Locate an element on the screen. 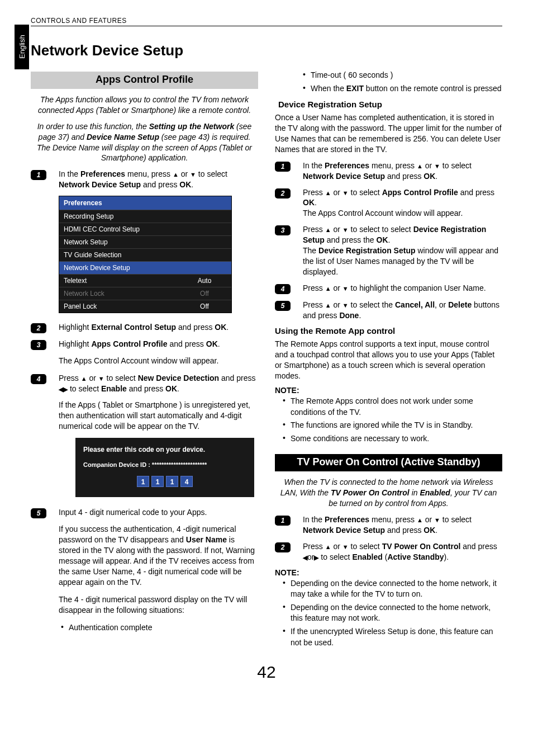  right-step-2: 2 Press ▲ or ▼ to select Apps Control Pr… is located at coordinates (389, 204).